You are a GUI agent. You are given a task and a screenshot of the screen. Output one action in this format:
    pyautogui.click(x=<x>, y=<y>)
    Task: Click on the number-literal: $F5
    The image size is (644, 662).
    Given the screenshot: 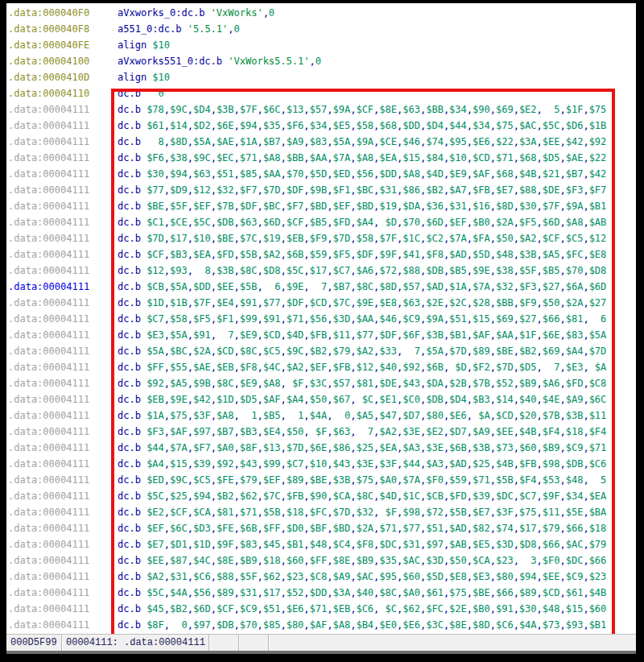 What is the action you would take?
    pyautogui.click(x=202, y=319)
    